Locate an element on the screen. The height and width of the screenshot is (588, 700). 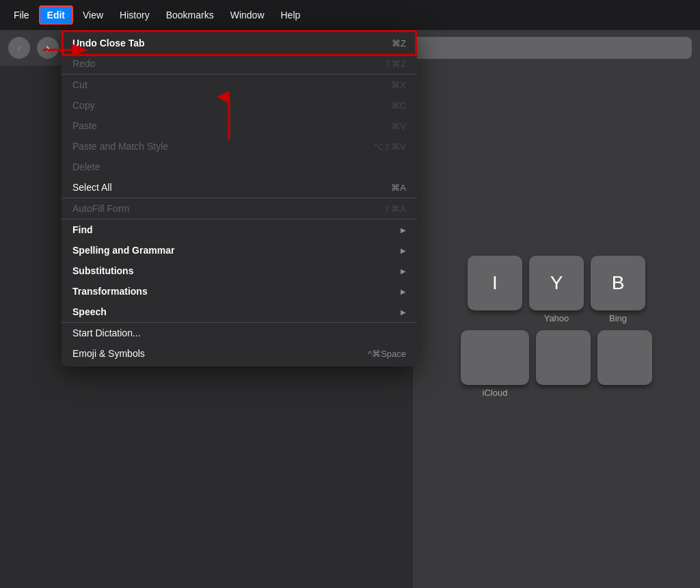
redo-label: Redo is located at coordinates (83, 64).